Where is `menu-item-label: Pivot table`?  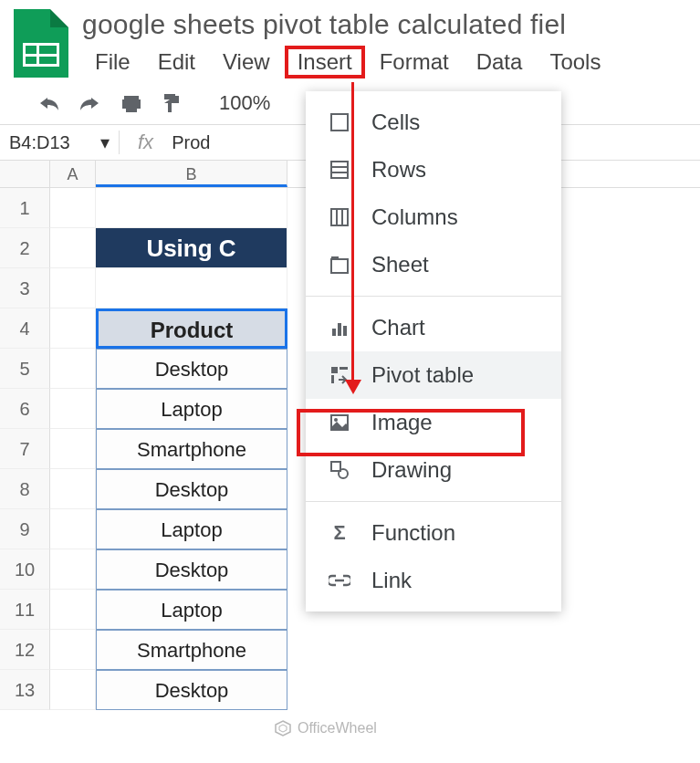 menu-item-label: Pivot table is located at coordinates (423, 375).